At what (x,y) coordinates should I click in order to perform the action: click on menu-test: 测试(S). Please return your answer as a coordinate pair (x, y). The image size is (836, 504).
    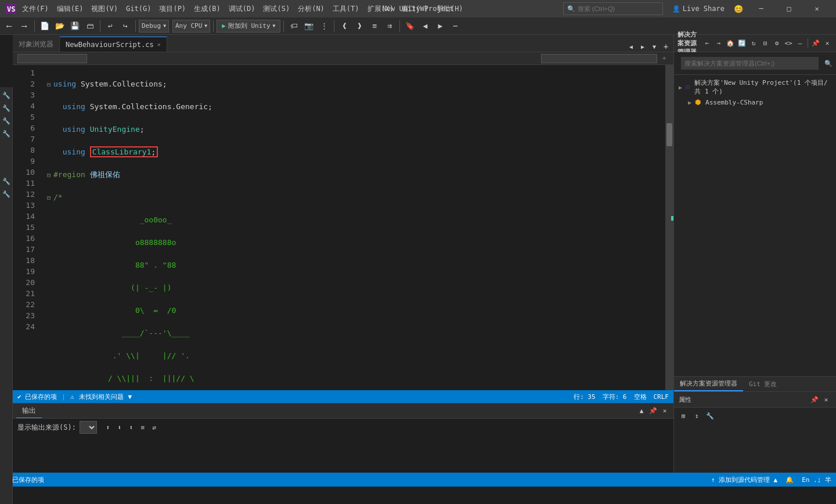
    Looking at the image, I should click on (276, 9).